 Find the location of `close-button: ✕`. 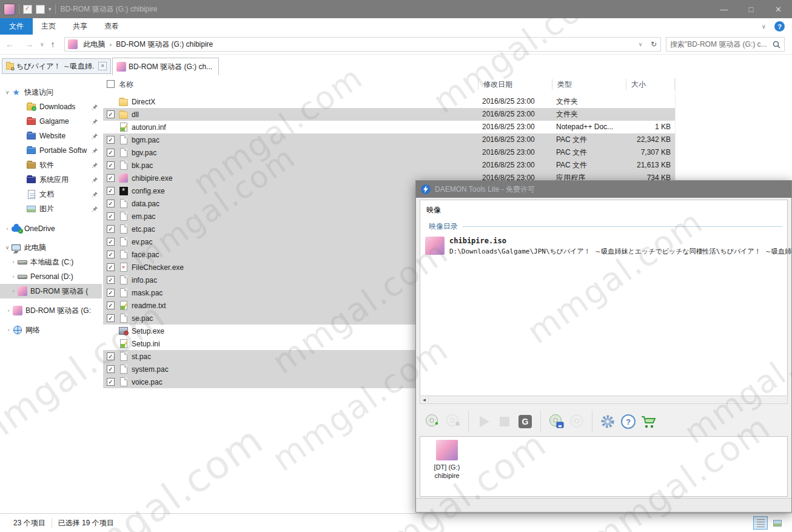

close-button: ✕ is located at coordinates (779, 9).